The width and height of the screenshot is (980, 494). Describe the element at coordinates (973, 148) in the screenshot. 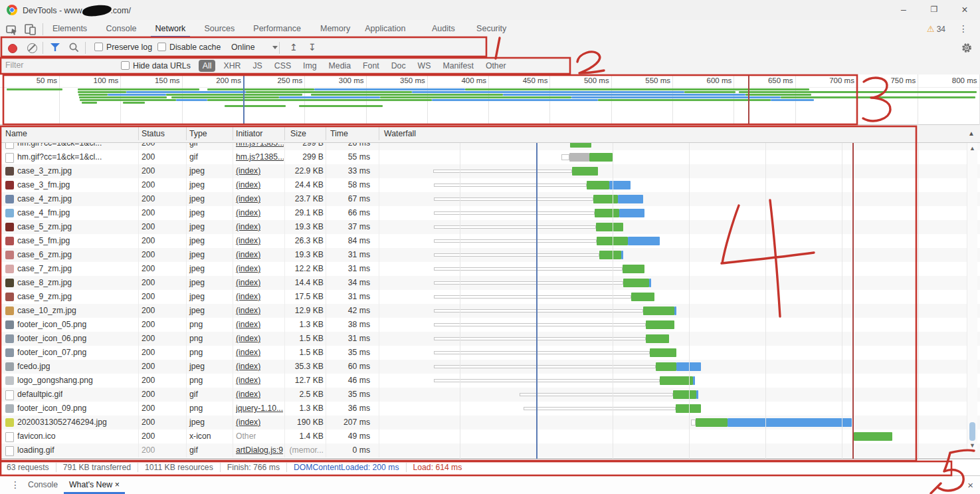

I see `scroll-up-icon: ▲` at that location.